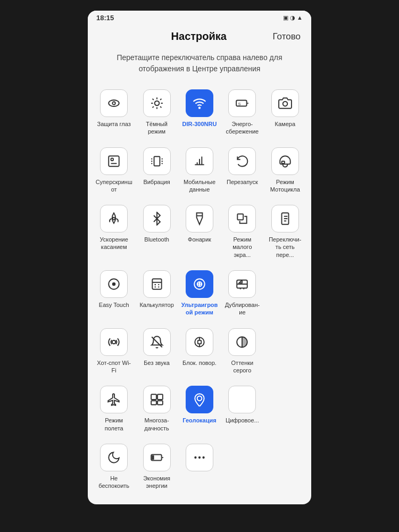  Describe the element at coordinates (156, 239) in the screenshot. I see `bluetooth-label: Bluetooth` at that location.